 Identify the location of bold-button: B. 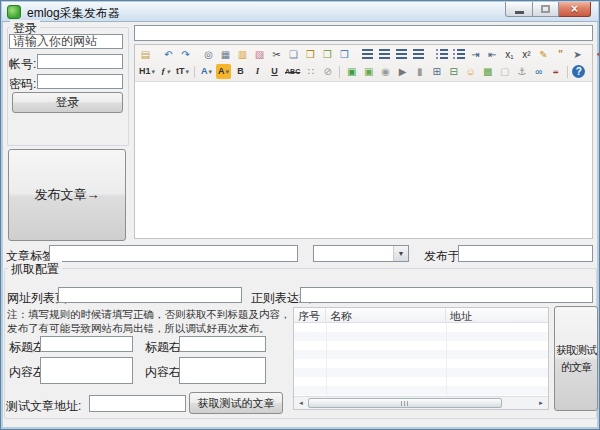
(240, 72).